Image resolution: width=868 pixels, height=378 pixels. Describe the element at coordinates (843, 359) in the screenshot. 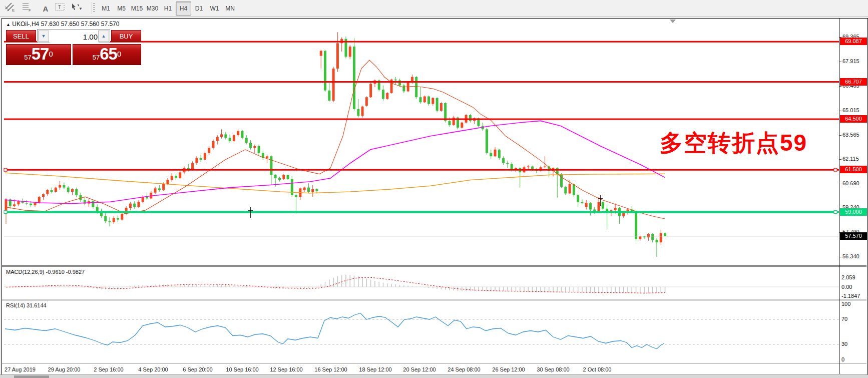

I see `rsi-level-label: 0` at that location.